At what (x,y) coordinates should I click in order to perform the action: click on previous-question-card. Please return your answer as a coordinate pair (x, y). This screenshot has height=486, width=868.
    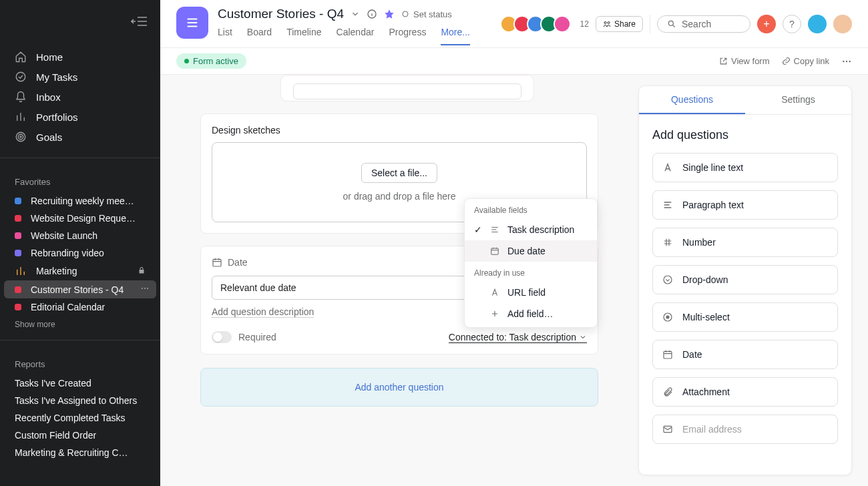
    Looking at the image, I should click on (407, 88).